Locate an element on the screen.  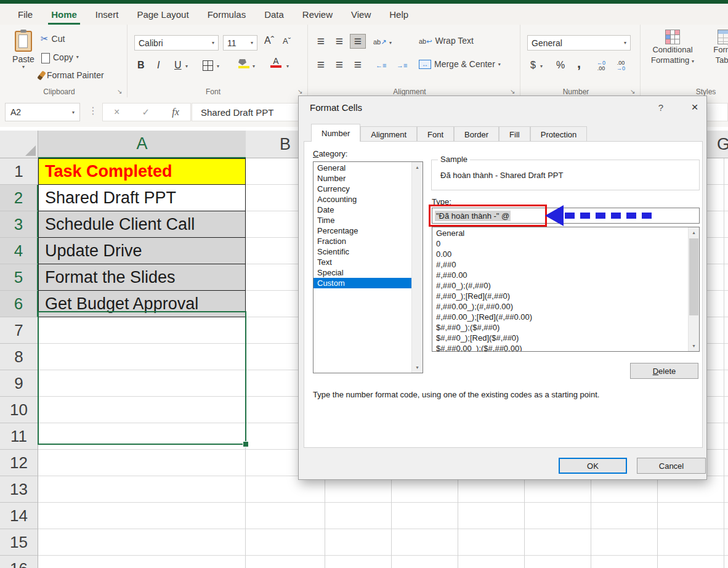
delete-button: Delete is located at coordinates (664, 371).